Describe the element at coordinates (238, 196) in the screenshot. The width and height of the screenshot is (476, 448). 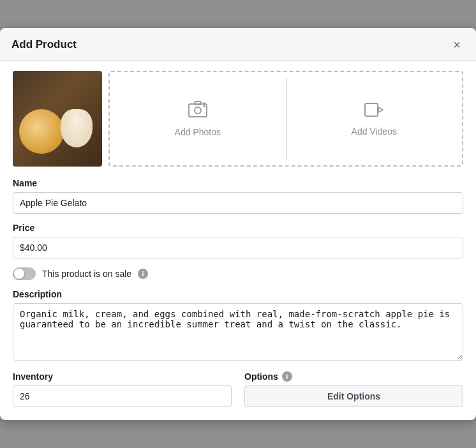
I see `name-field-group: Name` at that location.